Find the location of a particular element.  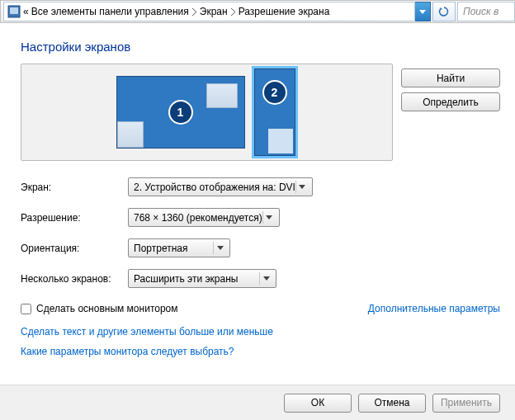

orientation-label: Ориентация: is located at coordinates (74, 248).